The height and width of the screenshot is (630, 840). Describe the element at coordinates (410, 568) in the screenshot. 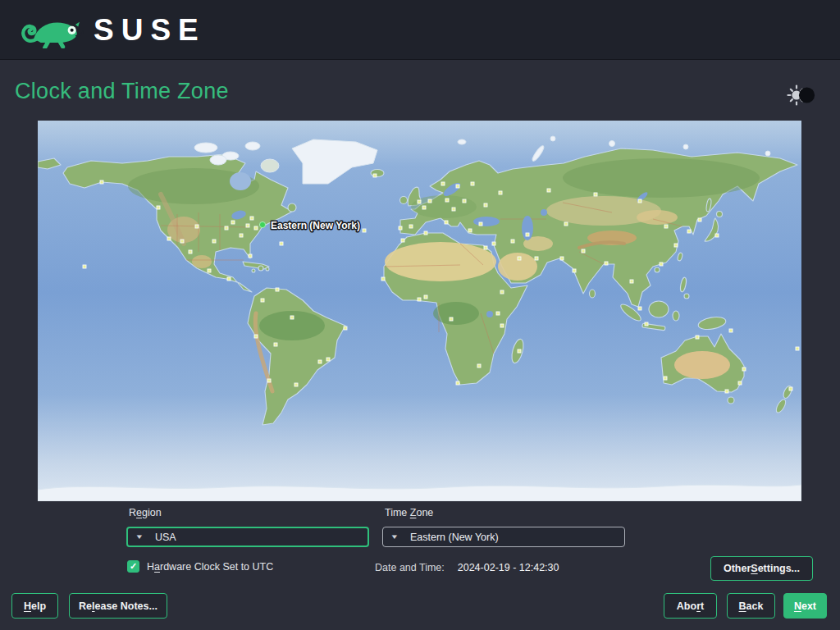

I see `datetime-label: Date and Time:` at that location.